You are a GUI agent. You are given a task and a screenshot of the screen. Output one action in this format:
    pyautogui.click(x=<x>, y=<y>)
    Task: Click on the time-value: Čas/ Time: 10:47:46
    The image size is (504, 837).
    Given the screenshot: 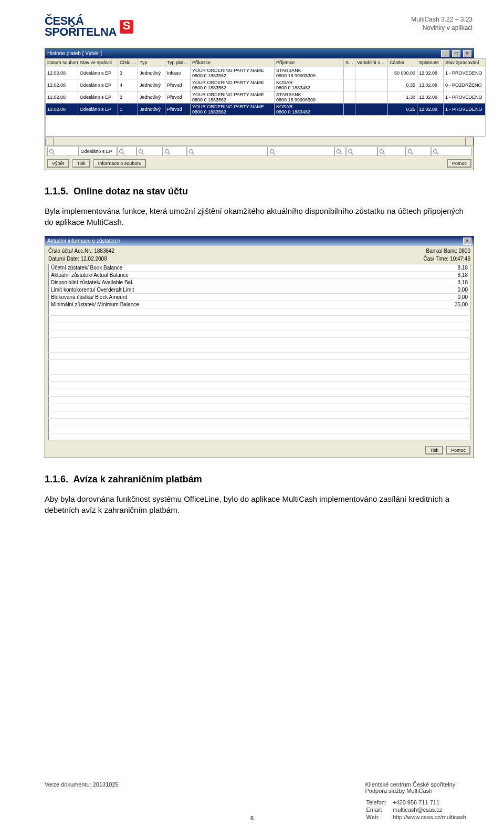 What is the action you would take?
    pyautogui.click(x=447, y=259)
    